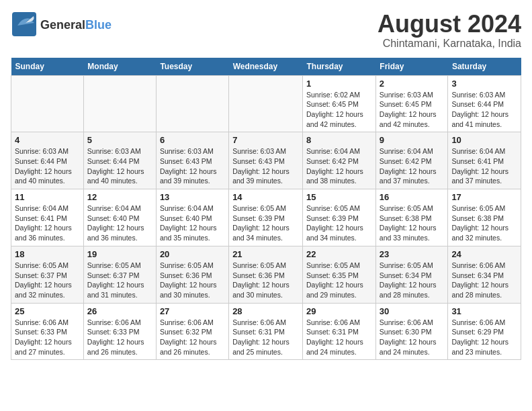  I want to click on calendar-week-row: 1Sunrise: 6:02 AMSunset: 6:45 PMDaylight…, so click(266, 103).